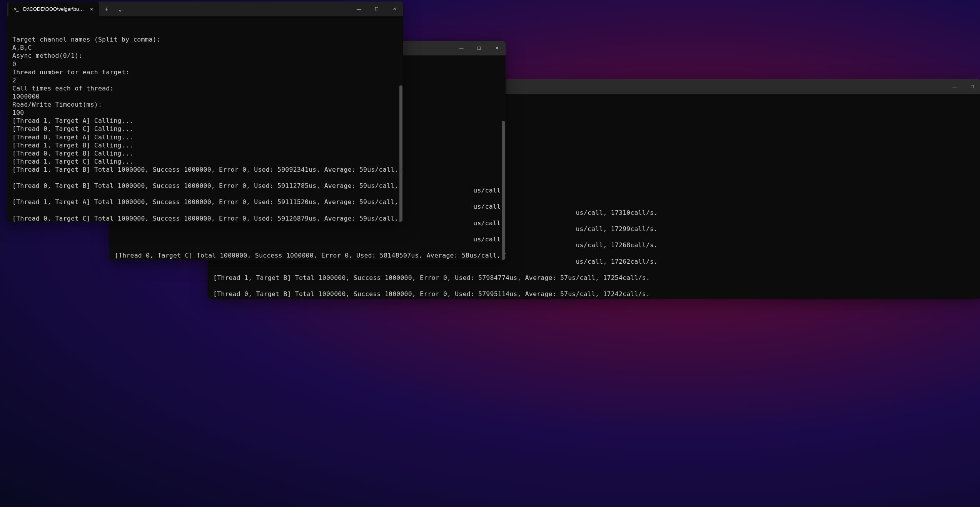  I want to click on terminal-line: A,B,C, so click(205, 48).